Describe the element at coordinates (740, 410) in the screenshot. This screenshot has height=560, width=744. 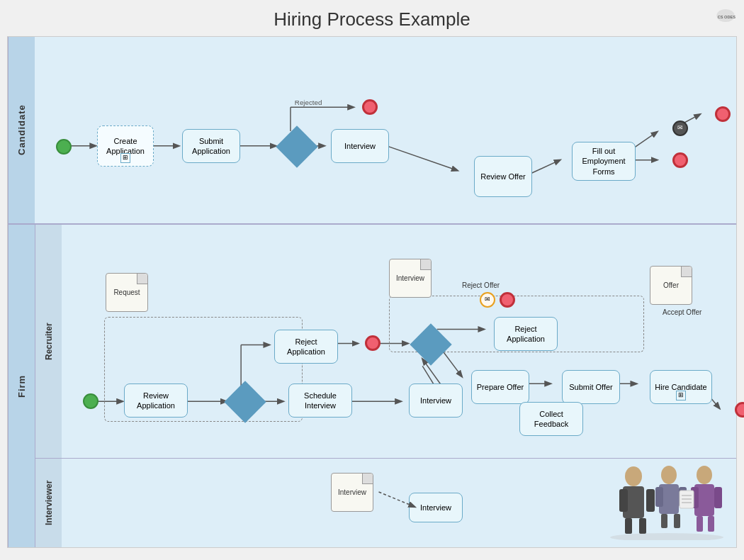
I see `hire-end-event` at that location.